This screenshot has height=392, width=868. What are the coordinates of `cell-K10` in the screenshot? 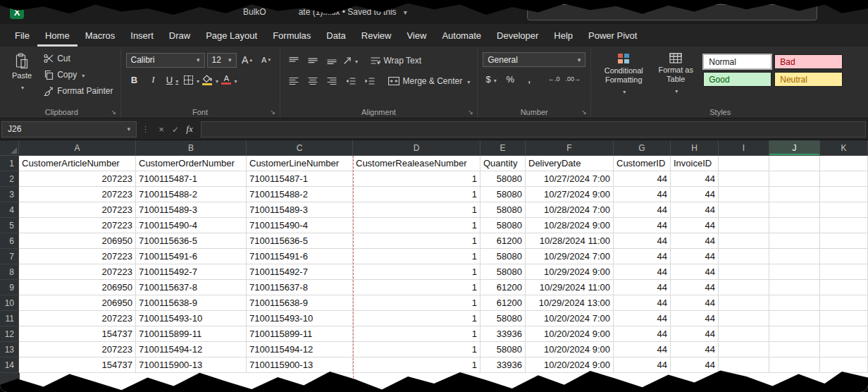 It's located at (844, 303).